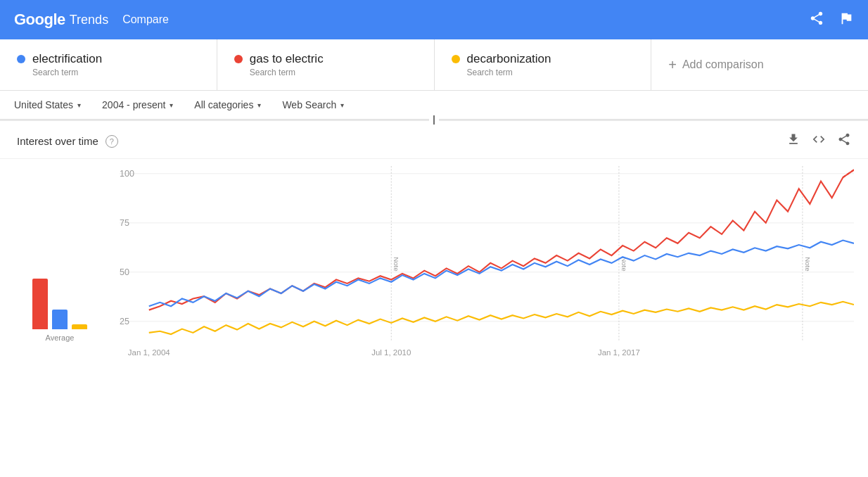 Image resolution: width=868 pixels, height=477 pixels. I want to click on google-trends-logo: Google Trends, so click(61, 20).